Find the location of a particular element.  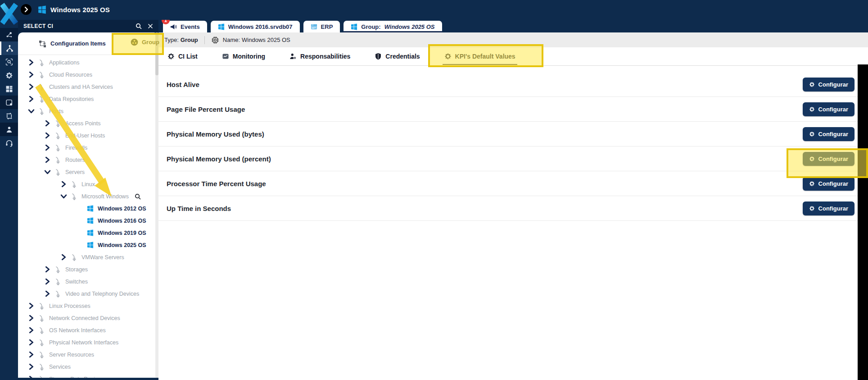

user-icon is located at coordinates (9, 130).